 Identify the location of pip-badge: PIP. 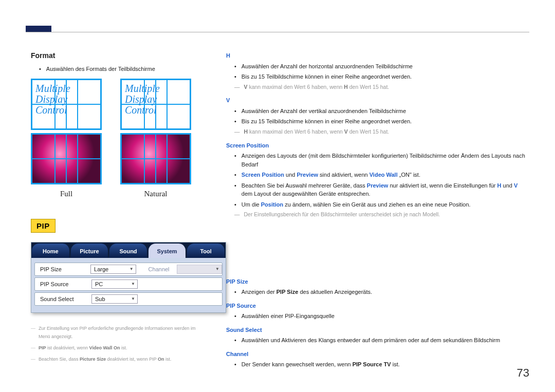
(43, 226).